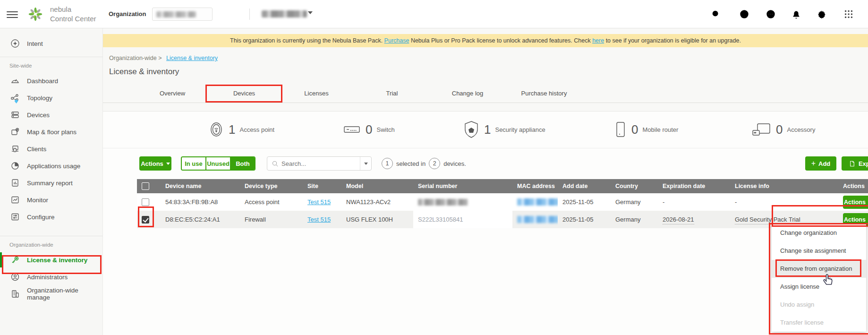 Image resolution: width=868 pixels, height=335 pixels. What do you see at coordinates (485, 41) in the screenshot?
I see `upgrade-banner: This organization is currently using the…` at bounding box center [485, 41].